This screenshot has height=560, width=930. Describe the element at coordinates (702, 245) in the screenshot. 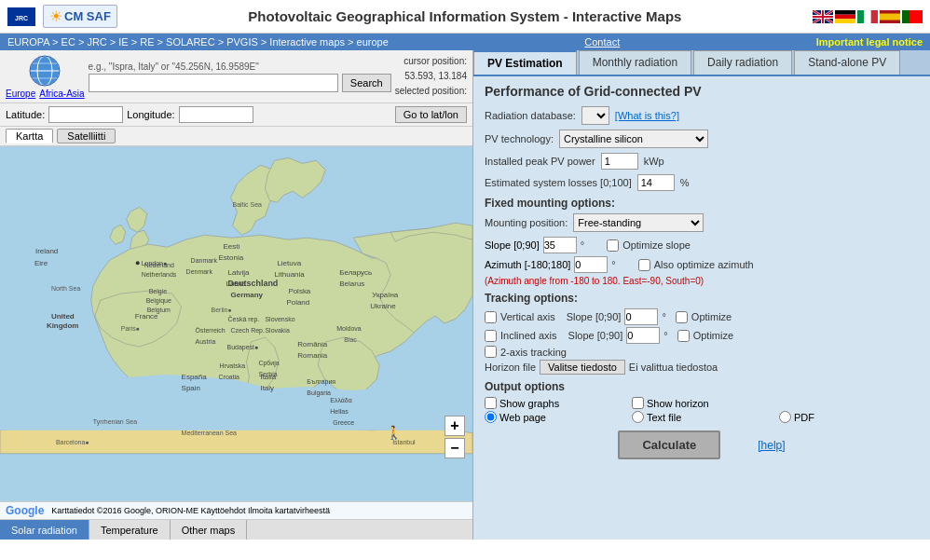

I see `slope-row: Slope [0;90] ° Optimize slope` at that location.